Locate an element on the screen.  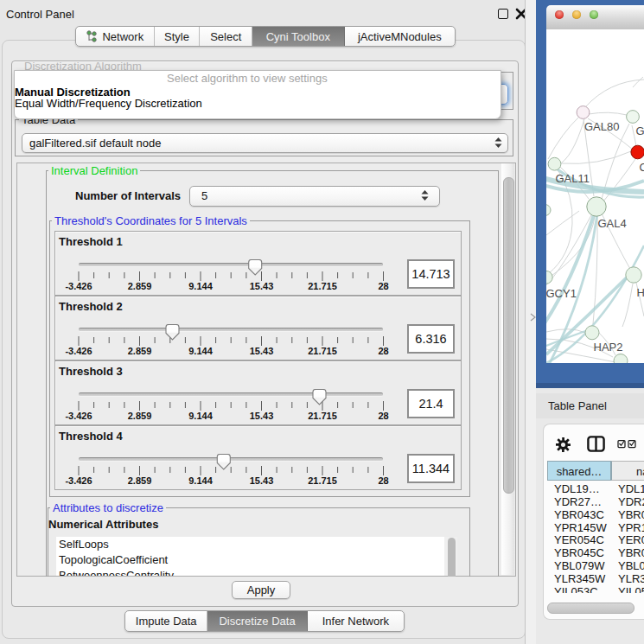
svg-text: GAL11 is located at coordinates (573, 178).